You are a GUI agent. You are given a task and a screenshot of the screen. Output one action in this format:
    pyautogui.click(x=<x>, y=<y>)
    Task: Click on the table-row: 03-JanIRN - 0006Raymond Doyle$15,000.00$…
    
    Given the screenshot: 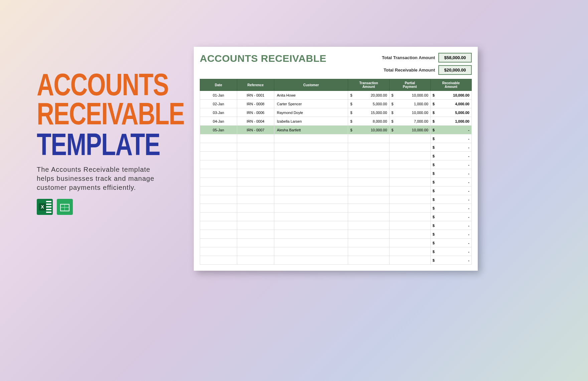 What is the action you would take?
    pyautogui.click(x=336, y=113)
    